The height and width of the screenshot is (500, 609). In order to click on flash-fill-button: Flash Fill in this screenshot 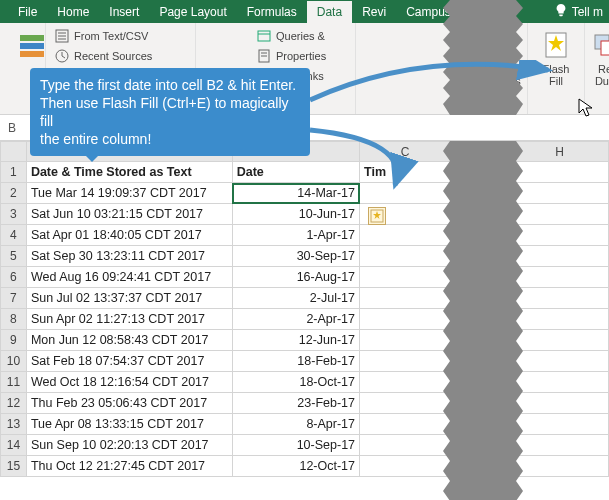, I will do `click(556, 58)`.